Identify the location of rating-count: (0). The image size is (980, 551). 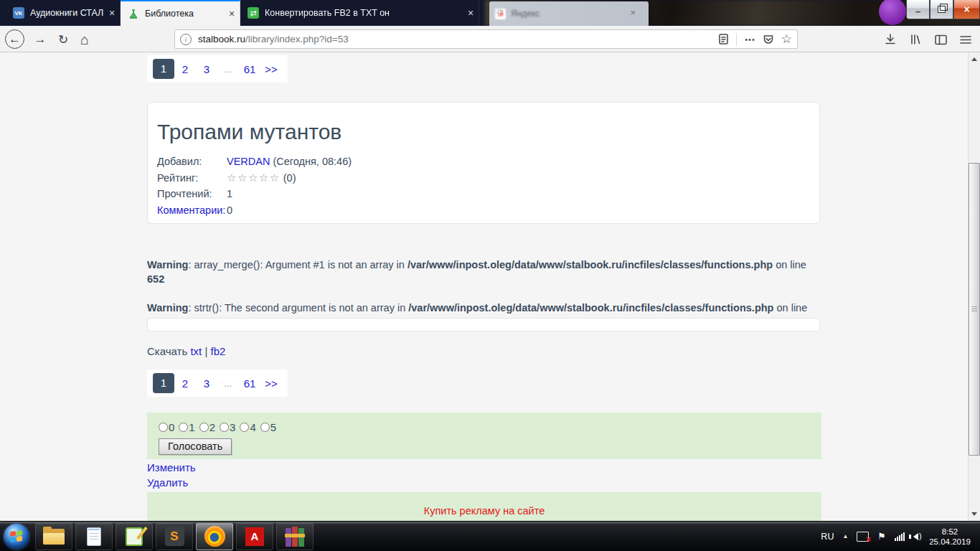
(288, 178).